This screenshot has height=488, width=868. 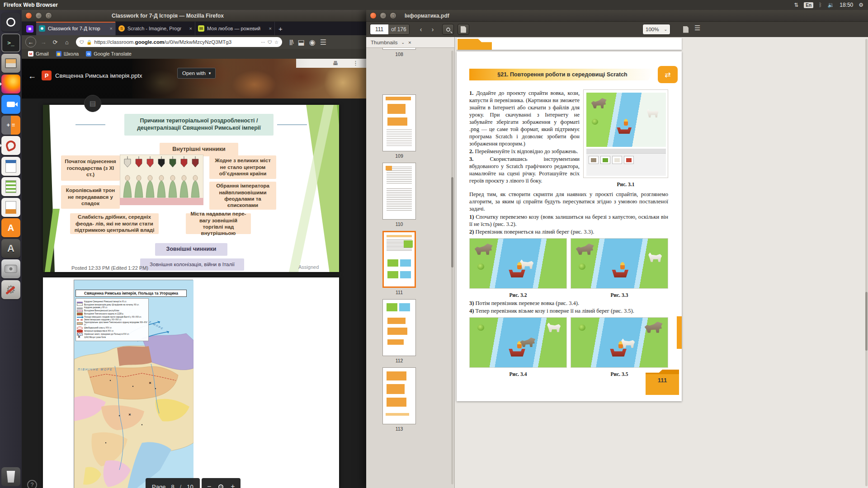 I want to click on keyboard-layout-indicator: En, so click(x=808, y=5).